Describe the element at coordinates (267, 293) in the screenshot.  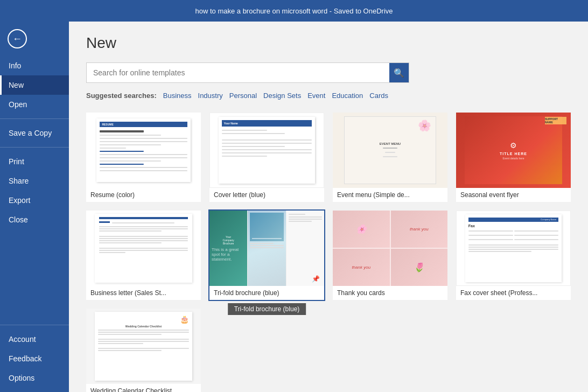
I see `template-name-brochure: Tri-fold brochure (blue)` at that location.